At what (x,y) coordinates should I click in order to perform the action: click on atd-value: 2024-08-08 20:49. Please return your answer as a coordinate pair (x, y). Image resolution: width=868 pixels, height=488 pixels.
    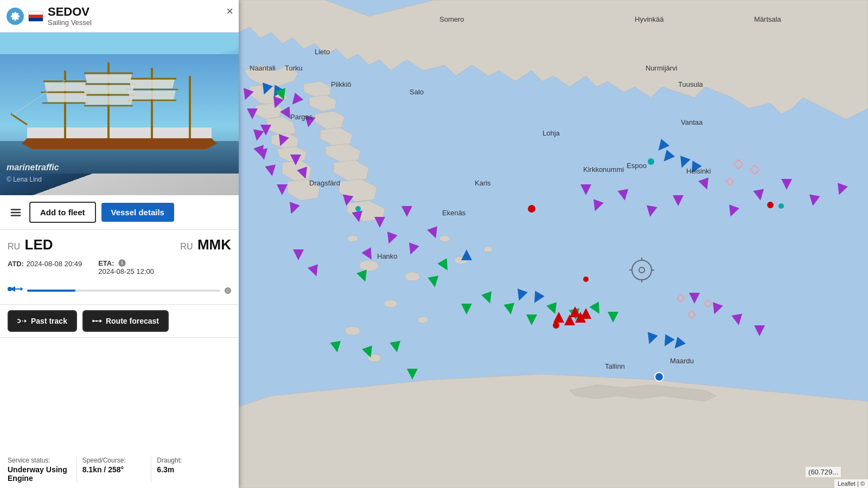
    Looking at the image, I should click on (54, 264).